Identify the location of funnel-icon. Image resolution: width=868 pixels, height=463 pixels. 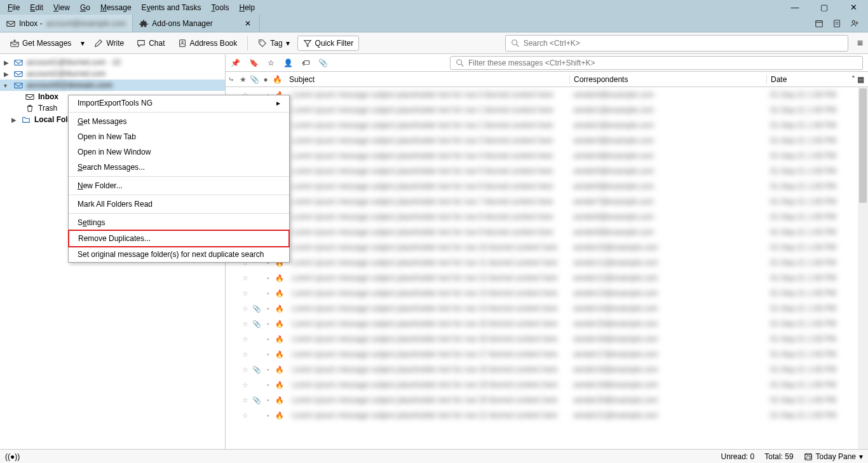
(308, 43).